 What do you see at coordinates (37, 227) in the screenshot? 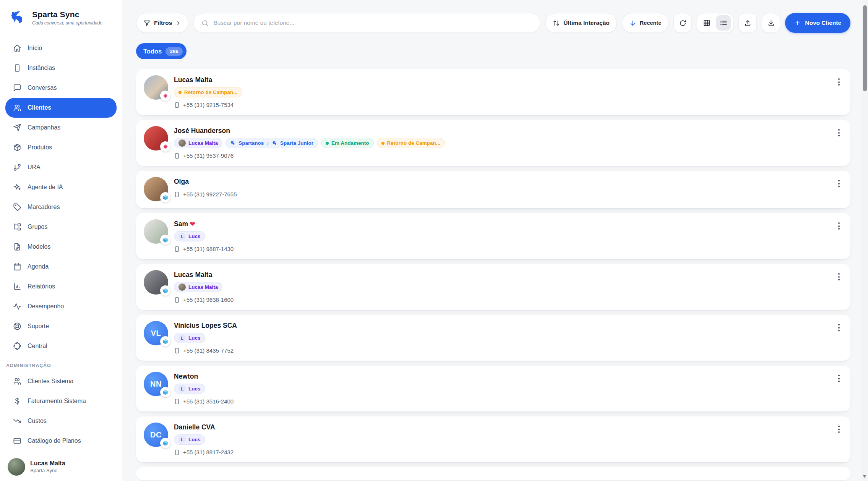
I see `sidebar-item-label: Grupos` at bounding box center [37, 227].